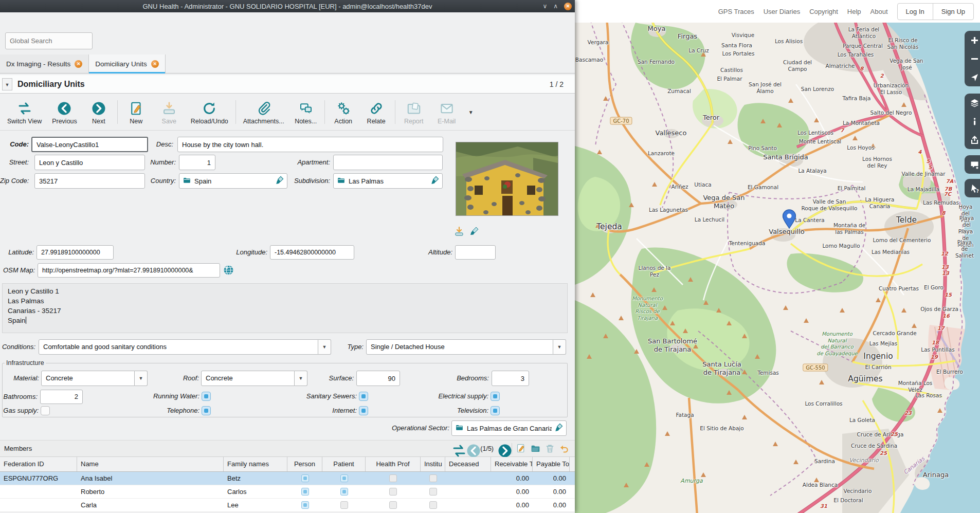 The height and width of the screenshot is (513, 980). What do you see at coordinates (376, 112) in the screenshot?
I see `toolbar-relate-button: Relate` at bounding box center [376, 112].